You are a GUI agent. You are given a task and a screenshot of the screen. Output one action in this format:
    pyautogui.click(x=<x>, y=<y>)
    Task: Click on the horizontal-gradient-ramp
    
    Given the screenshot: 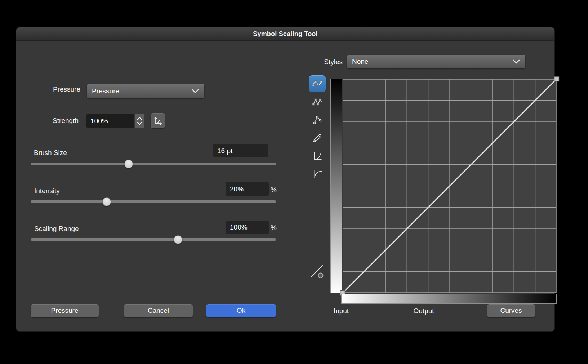 What is the action you would take?
    pyautogui.click(x=449, y=299)
    